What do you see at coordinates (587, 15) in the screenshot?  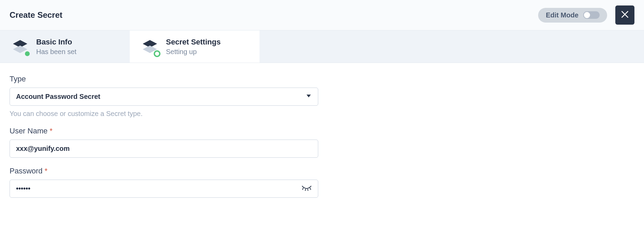 I see `toggle-knob` at bounding box center [587, 15].